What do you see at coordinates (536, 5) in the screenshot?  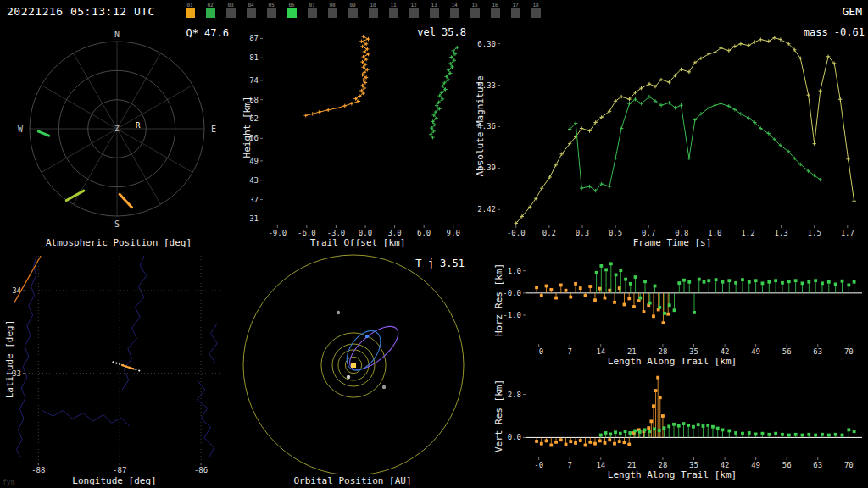 I see `station-id: 18` at bounding box center [536, 5].